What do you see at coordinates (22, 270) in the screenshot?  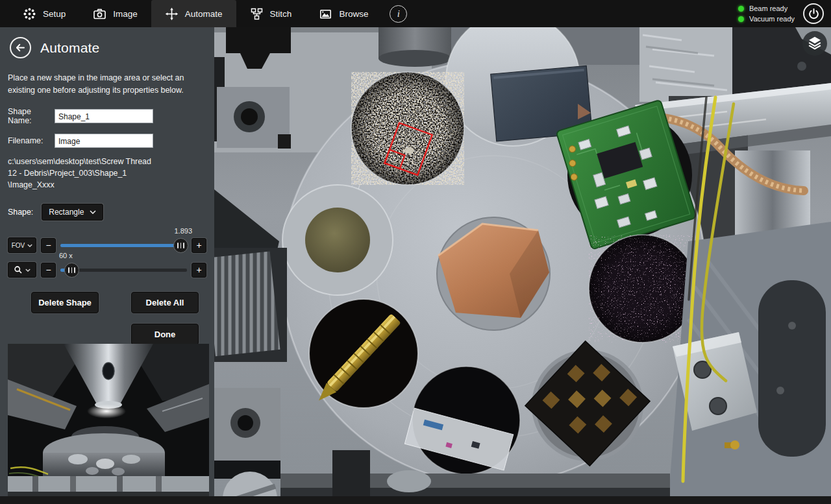 I see `magnification-mode-dropdown` at bounding box center [22, 270].